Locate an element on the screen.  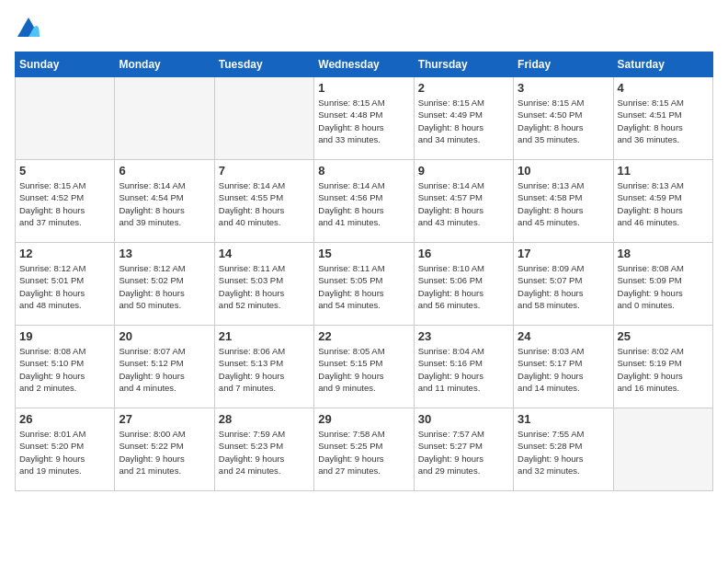
calendar-cell: 17Sunrise: 8:09 AM Sunset: 5:07 PM Dayli… is located at coordinates (563, 284).